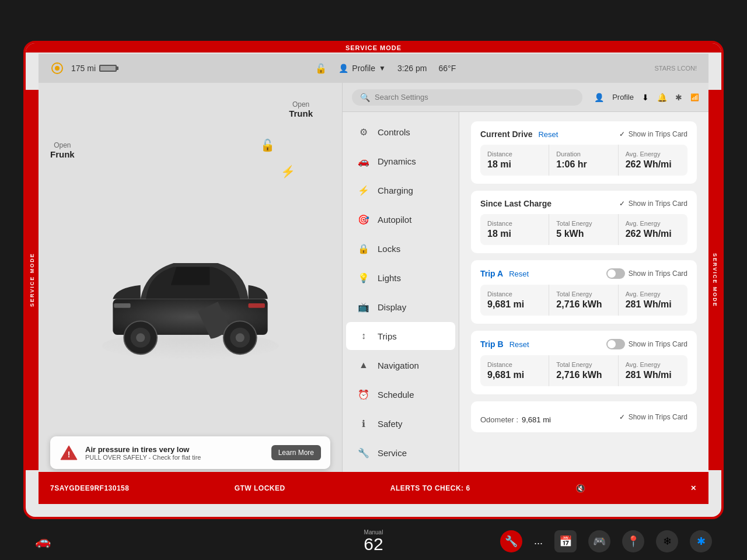 This screenshot has width=747, height=560. I want to click on trip-b-reset-btn: Reset, so click(519, 344).